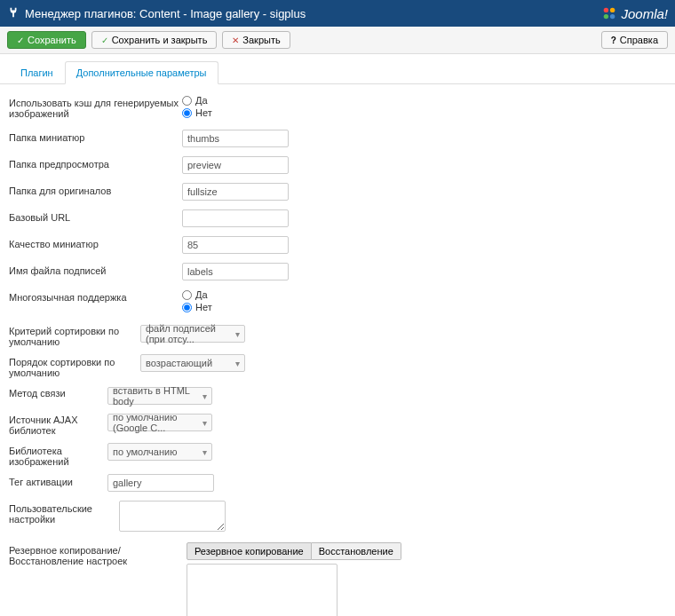  What do you see at coordinates (197, 307) in the screenshot?
I see `multilang-no: Нет` at bounding box center [197, 307].